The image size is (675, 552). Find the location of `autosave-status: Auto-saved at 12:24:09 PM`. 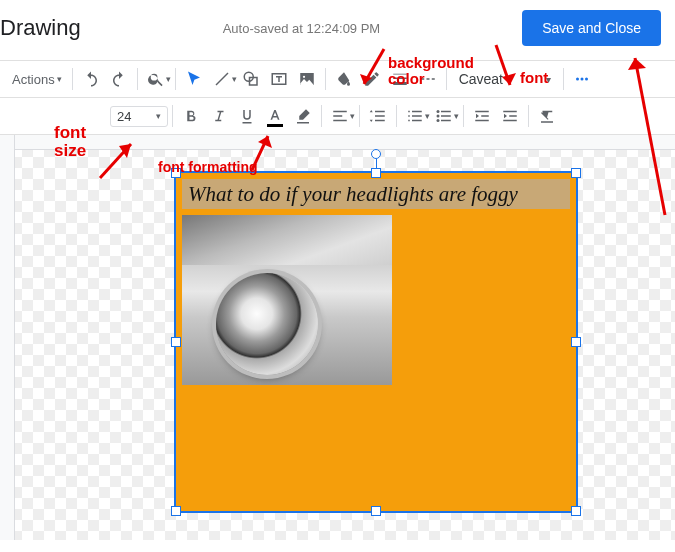

autosave-status: Auto-saved at 12:24:09 PM is located at coordinates (302, 28).